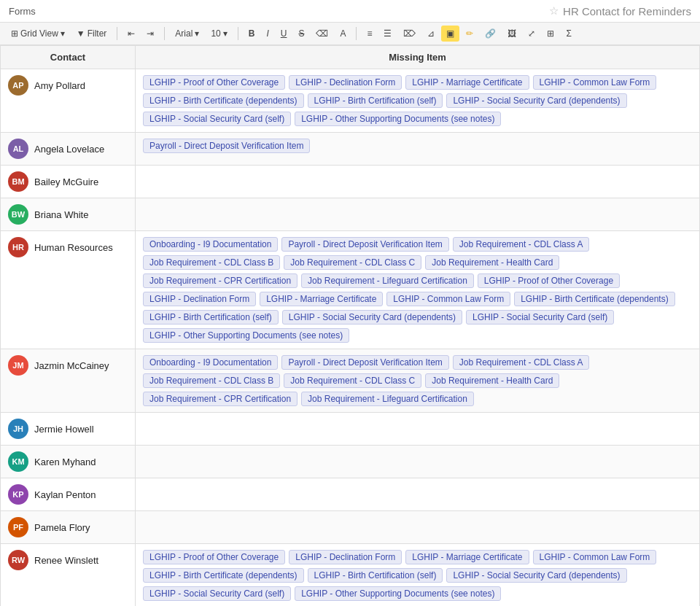  Describe the element at coordinates (267, 34) in the screenshot. I see `italic-button: I` at that location.